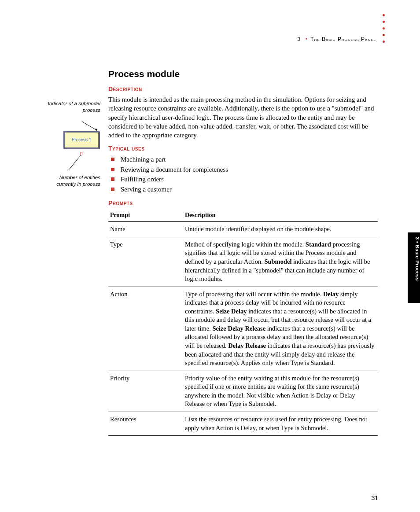 This screenshot has width=420, height=512. What do you see at coordinates (81, 140) in the screenshot?
I see `process-module-label: Process 1` at bounding box center [81, 140].